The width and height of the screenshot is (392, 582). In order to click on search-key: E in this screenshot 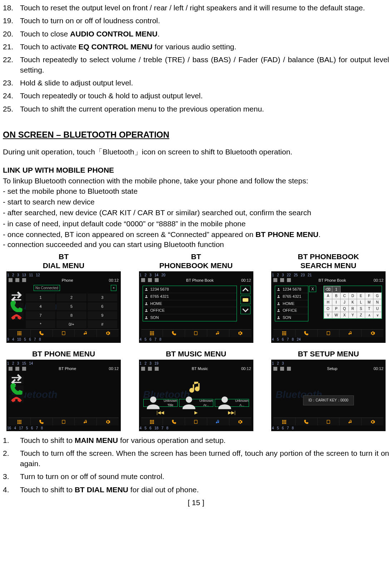, I will do `click(361, 296)`.